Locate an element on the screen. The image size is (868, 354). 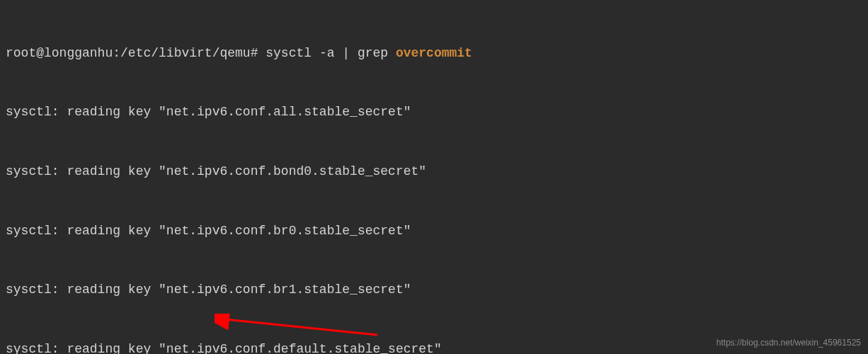
command-highlight: overcommit is located at coordinates (434, 53).